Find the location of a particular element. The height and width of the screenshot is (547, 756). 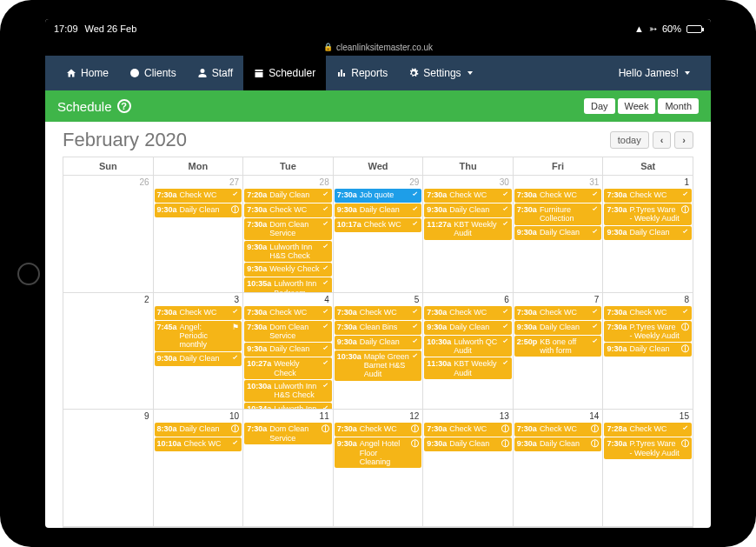

event-title: Angel Hotel Floor Cleaning is located at coordinates (385, 452).